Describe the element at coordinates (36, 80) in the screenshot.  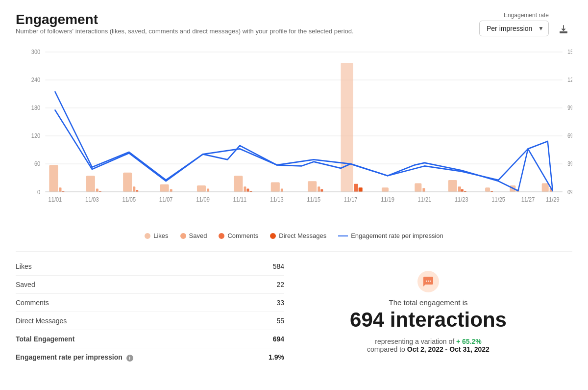
I see `svg-text: 240` at that location.